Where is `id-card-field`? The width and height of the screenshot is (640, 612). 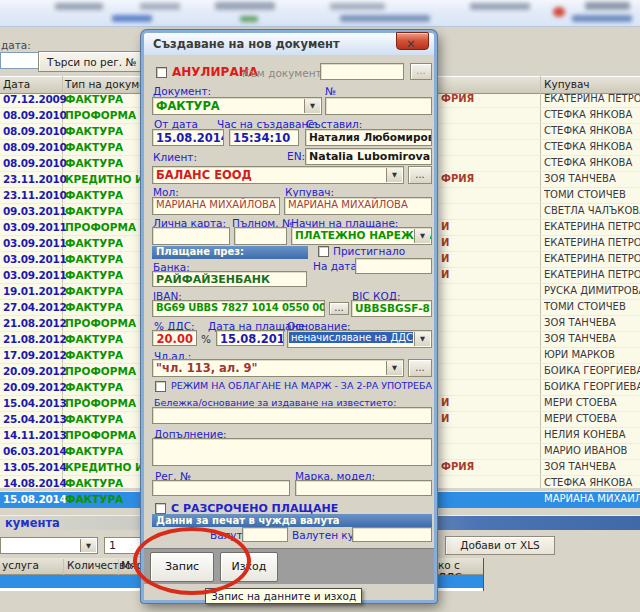
id-card-field is located at coordinates (191, 236).